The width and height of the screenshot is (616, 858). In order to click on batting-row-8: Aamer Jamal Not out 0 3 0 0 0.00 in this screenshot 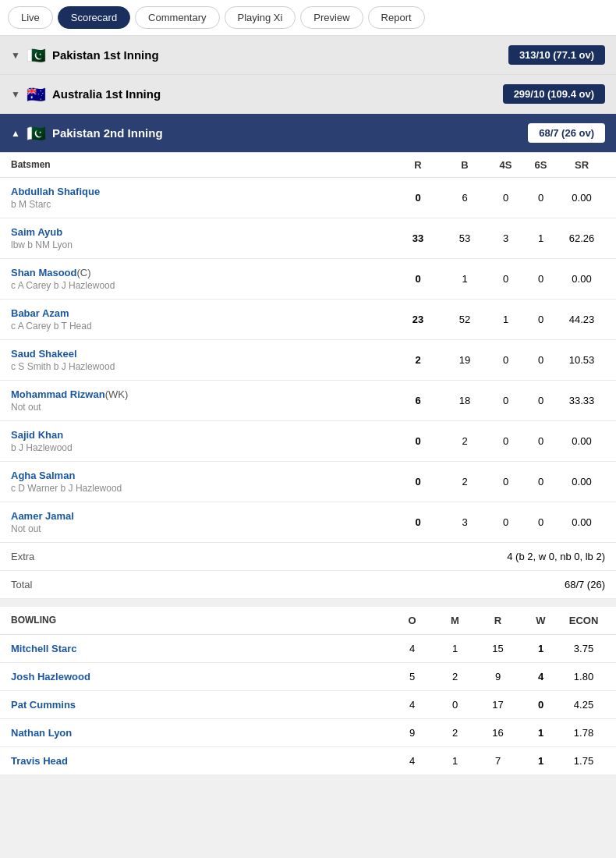, I will do `click(308, 523)`.